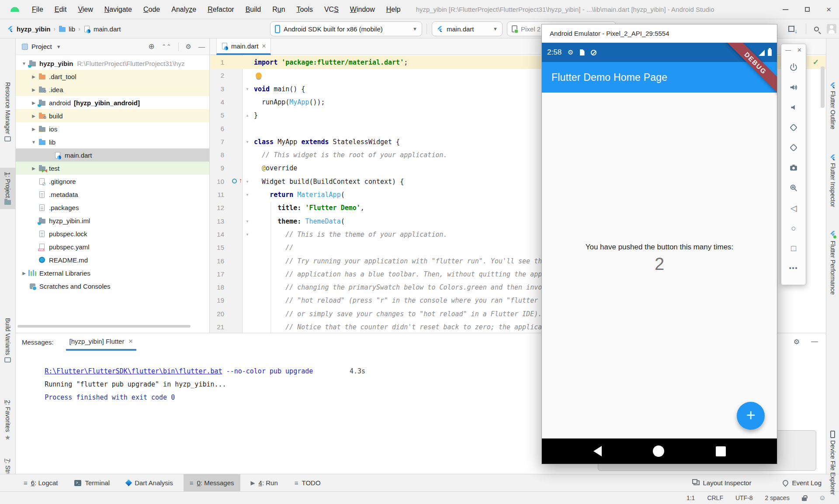  What do you see at coordinates (794, 248) in the screenshot?
I see `overview-icon: □` at bounding box center [794, 248].